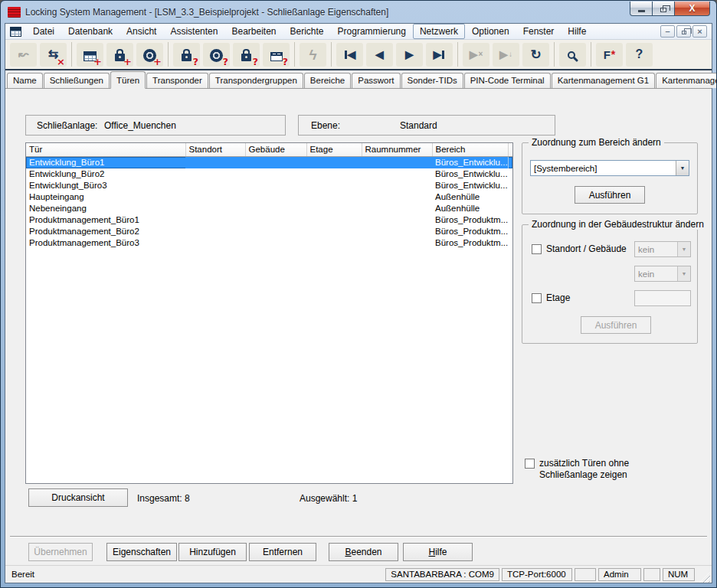 Image resolution: width=717 pixels, height=588 pixels. I want to click on table-row: Entwicklung_Büro1Büros_Entwicklu..., so click(270, 162).